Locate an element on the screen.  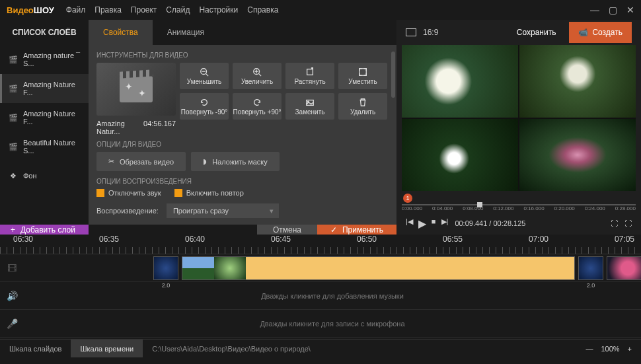
zoom-in-icon: + is located at coordinates (630, 349).